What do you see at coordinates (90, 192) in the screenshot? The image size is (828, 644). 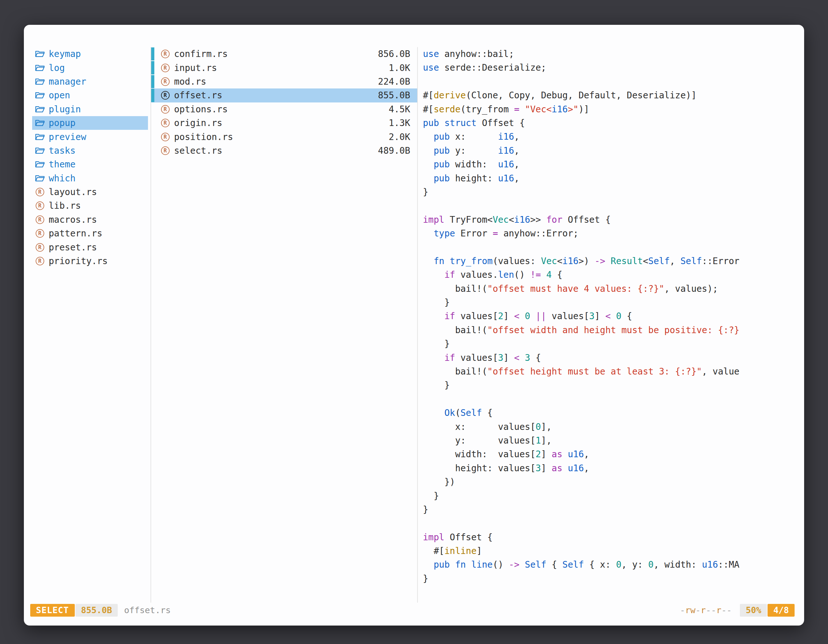 I see `parent-item-layout-rs: Rlayout.rs` at bounding box center [90, 192].